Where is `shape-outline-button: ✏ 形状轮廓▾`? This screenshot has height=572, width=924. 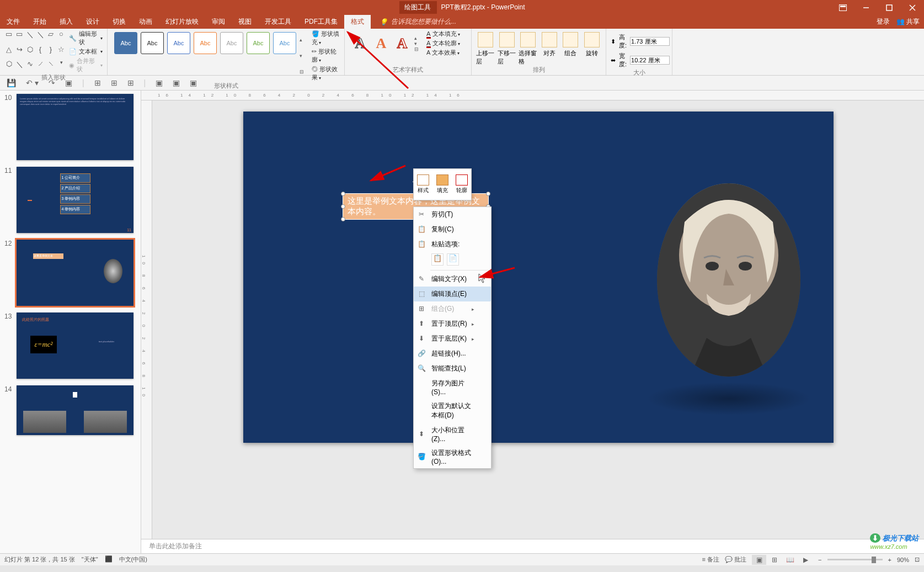 shape-outline-button: ✏ 形状轮廓▾ is located at coordinates (325, 56).